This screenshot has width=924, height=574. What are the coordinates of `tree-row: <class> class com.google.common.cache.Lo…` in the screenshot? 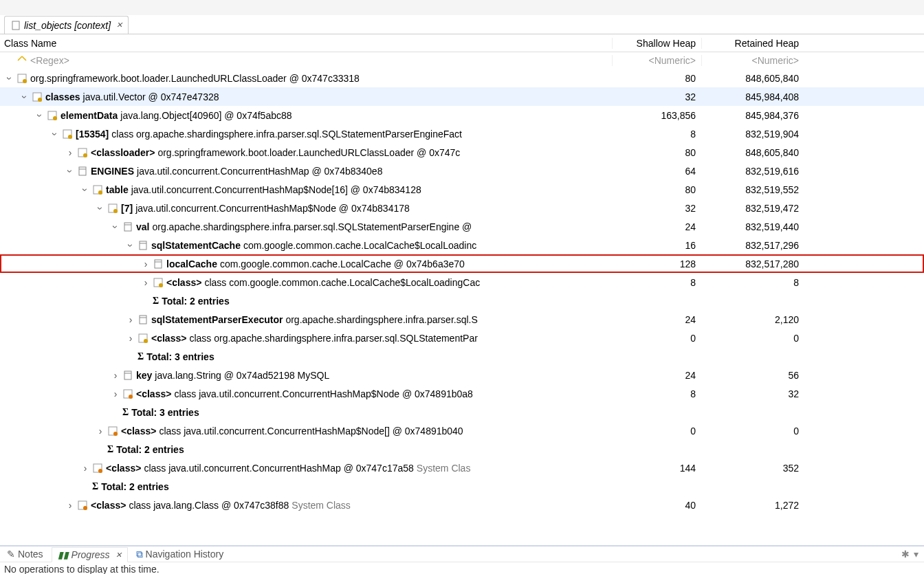 It's located at (462, 282).